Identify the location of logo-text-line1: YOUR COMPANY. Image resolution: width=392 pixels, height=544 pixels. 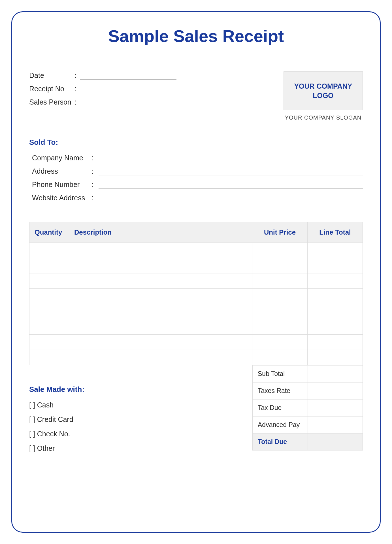
(323, 86).